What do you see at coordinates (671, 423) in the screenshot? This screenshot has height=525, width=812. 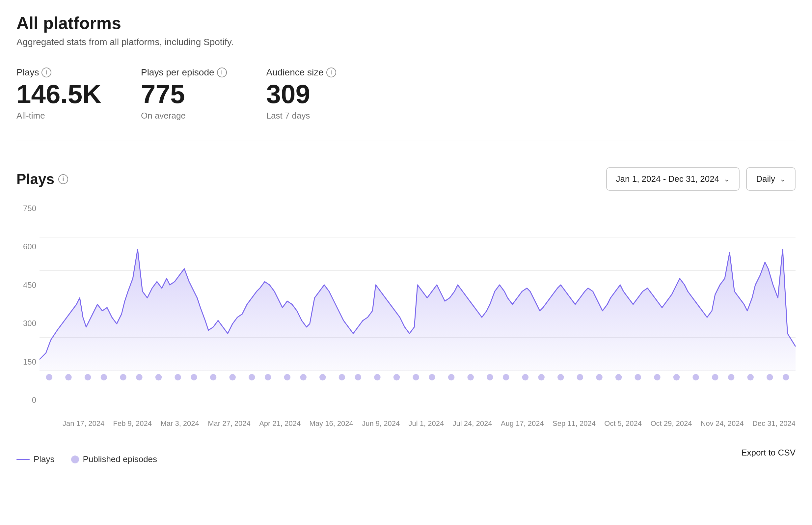 I see `x-label-12: Oct 29, 2024` at bounding box center [671, 423].